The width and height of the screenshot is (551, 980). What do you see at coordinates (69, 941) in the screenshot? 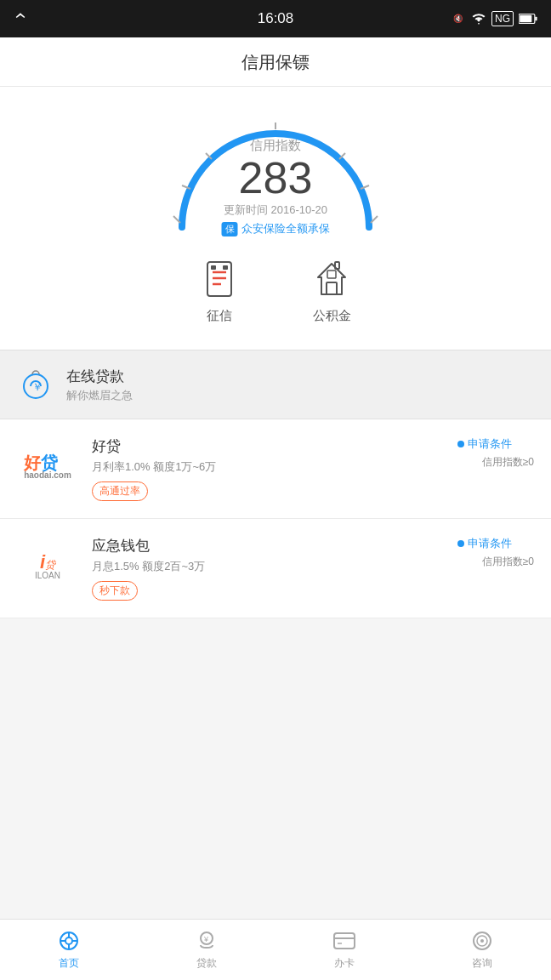
I see `home-icon` at bounding box center [69, 941].